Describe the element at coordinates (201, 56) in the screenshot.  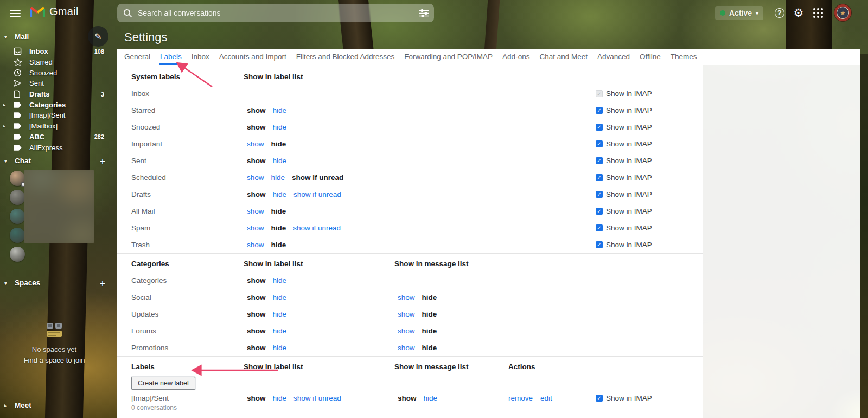
I see `tab-inbox: Inbox` at that location.